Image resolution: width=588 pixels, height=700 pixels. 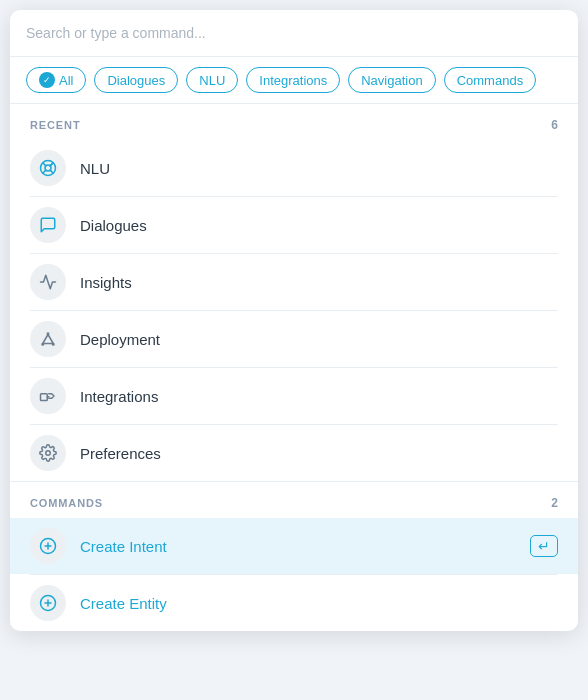 I want to click on deployment-icon, so click(x=48, y=339).